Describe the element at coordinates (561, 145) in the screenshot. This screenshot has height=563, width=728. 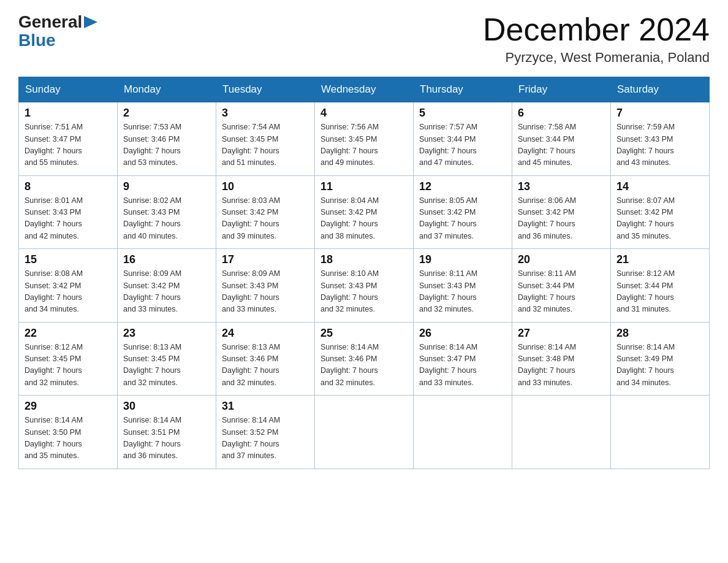
I see `day-info: Sunrise: 7:58 AMSunset: 3:44 PMDaylight:…` at that location.